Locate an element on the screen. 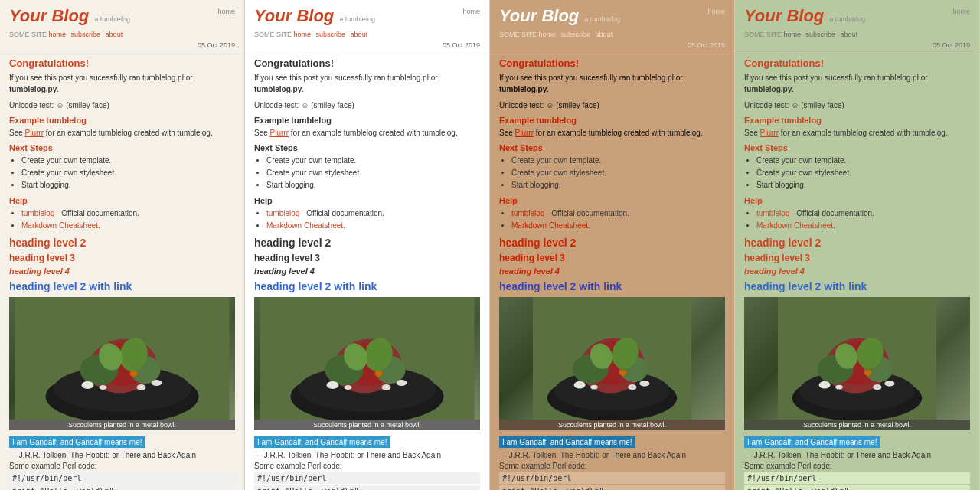 The height and width of the screenshot is (490, 980). attribution-3: — J.R.R. Tolkien, The Hobbit: or There a… is located at coordinates (612, 455).